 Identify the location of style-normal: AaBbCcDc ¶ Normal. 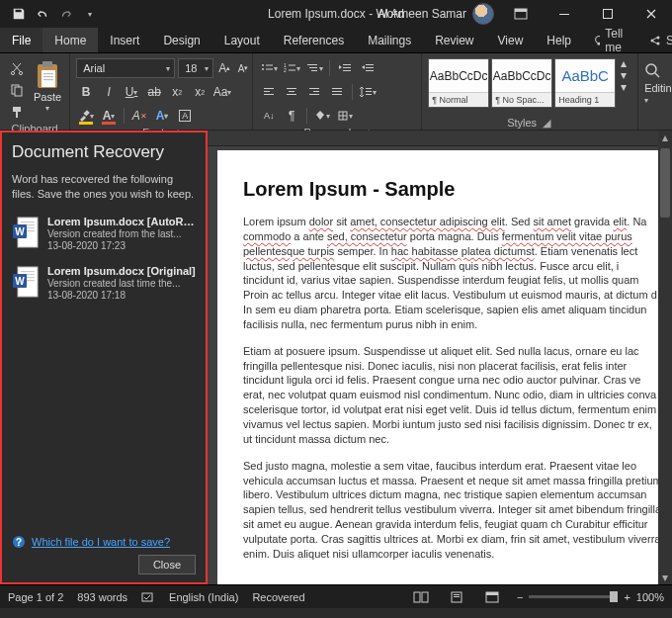
(459, 83).